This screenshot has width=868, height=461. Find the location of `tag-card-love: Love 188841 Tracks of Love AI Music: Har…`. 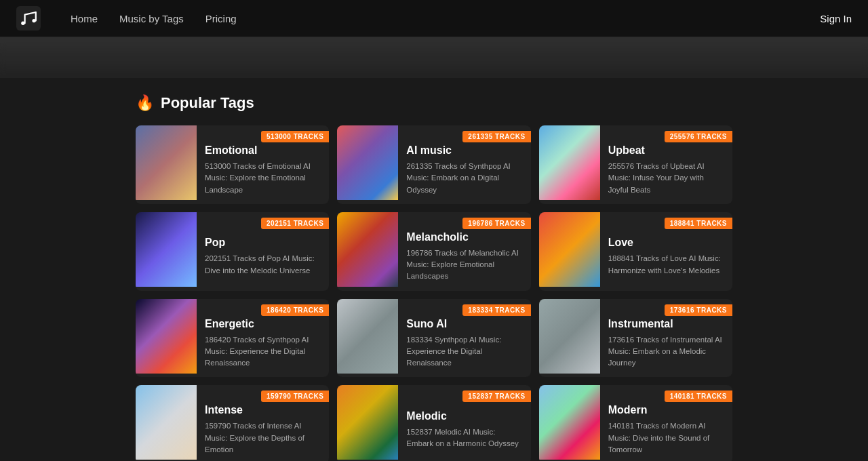

tag-card-love: Love 188841 Tracks of Love AI Music: Har… is located at coordinates (636, 252).